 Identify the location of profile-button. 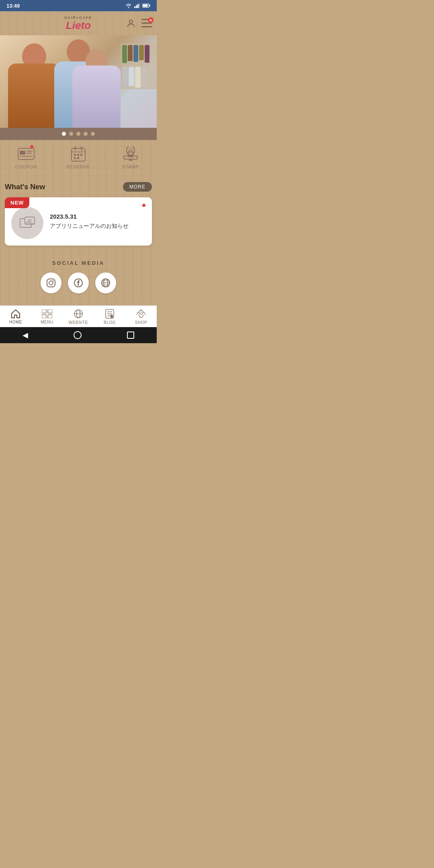
(131, 23).